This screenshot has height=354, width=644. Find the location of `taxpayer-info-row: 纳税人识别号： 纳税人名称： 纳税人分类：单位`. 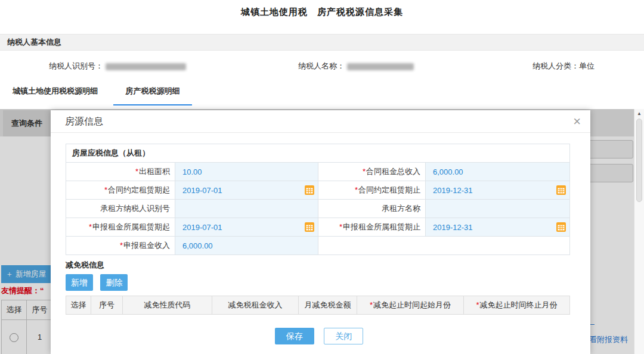

taxpayer-info-row: 纳税人识别号： 纳税人名称： 纳税人分类：单位 is located at coordinates (322, 66).